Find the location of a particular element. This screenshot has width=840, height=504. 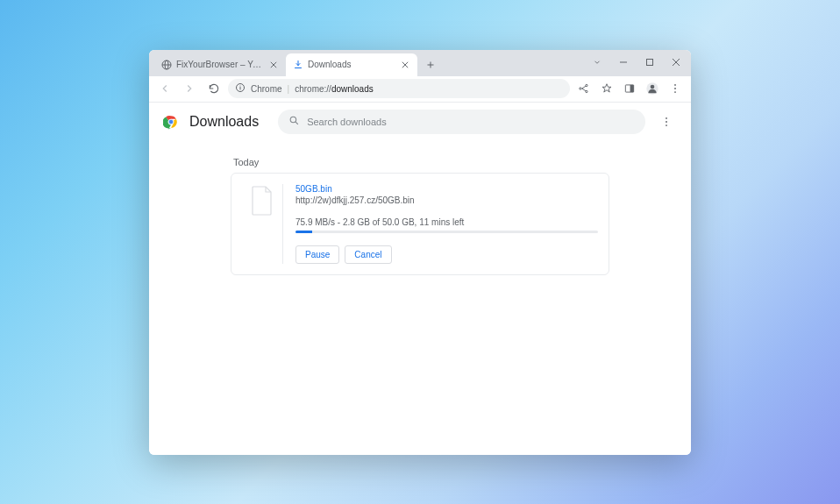

download-icon is located at coordinates (298, 65).